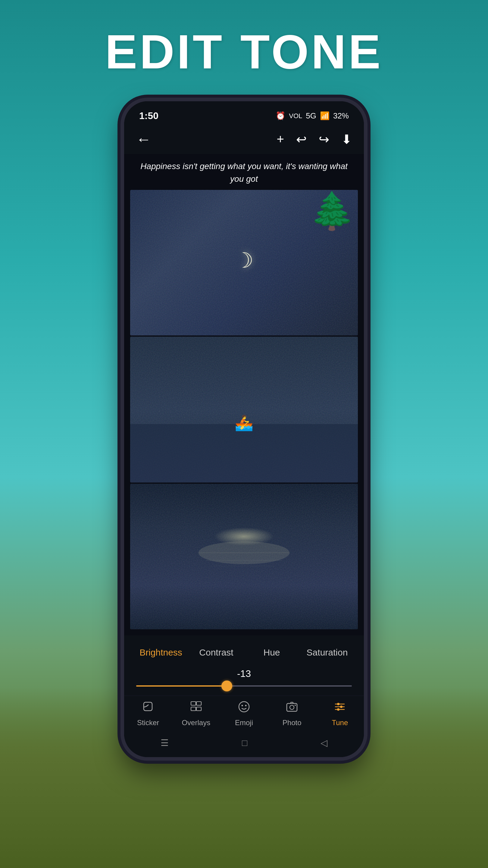 This screenshot has width=488, height=868. I want to click on tab-saturation: Saturation, so click(327, 652).